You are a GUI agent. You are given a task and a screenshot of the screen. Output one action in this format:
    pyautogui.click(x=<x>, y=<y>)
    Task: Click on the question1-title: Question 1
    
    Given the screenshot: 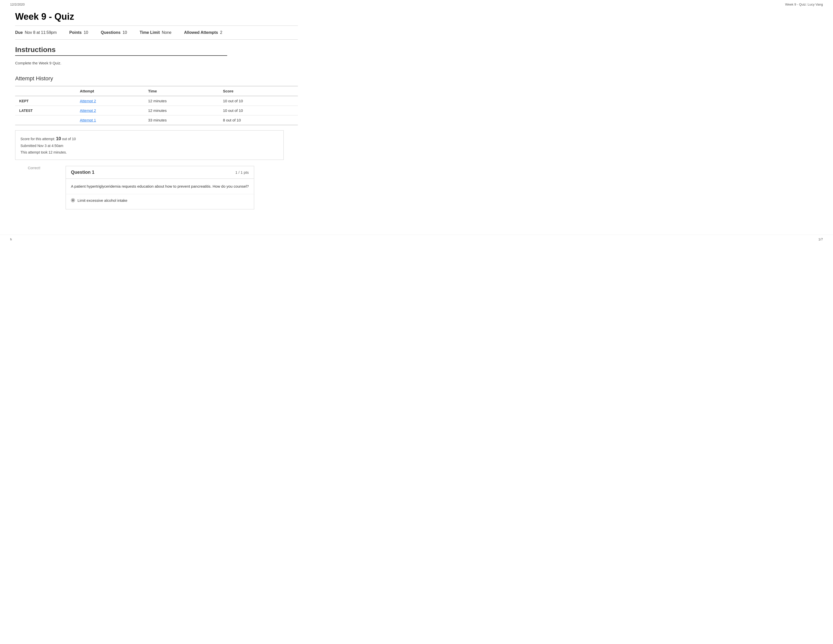 What is the action you would take?
    pyautogui.click(x=83, y=172)
    